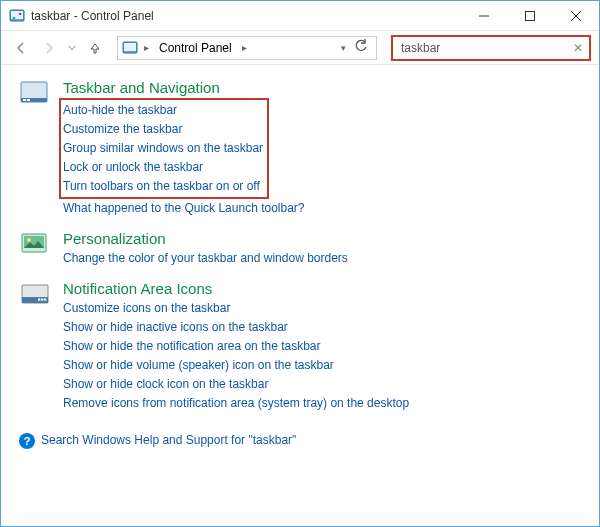 The image size is (600, 527). Describe the element at coordinates (322, 208) in the screenshot. I see `link-quick-launch-help: What happened to the Quick Launch toolba…` at that location.